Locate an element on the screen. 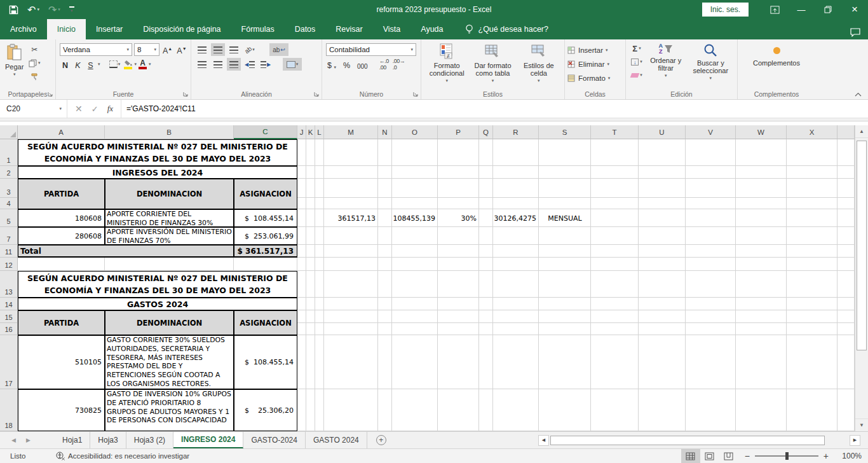  row-header: 13 is located at coordinates (9, 284).